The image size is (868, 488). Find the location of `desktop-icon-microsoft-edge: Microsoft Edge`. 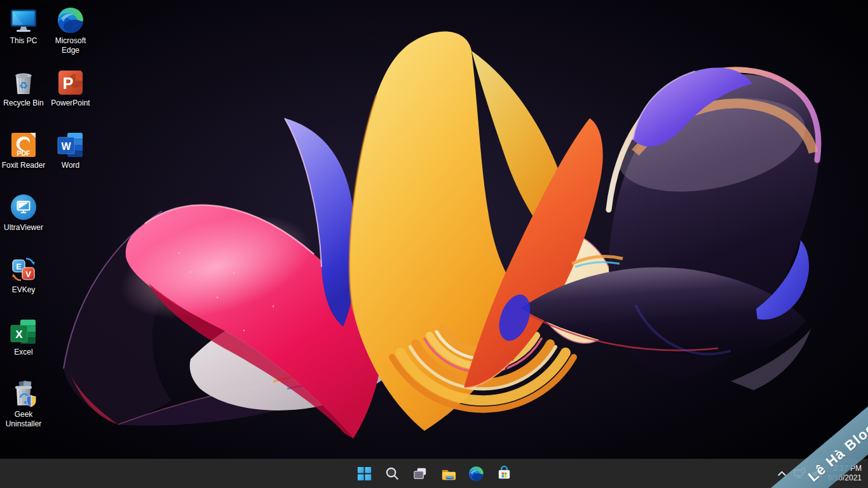

desktop-icon-microsoft-edge: Microsoft Edge is located at coordinates (71, 34).